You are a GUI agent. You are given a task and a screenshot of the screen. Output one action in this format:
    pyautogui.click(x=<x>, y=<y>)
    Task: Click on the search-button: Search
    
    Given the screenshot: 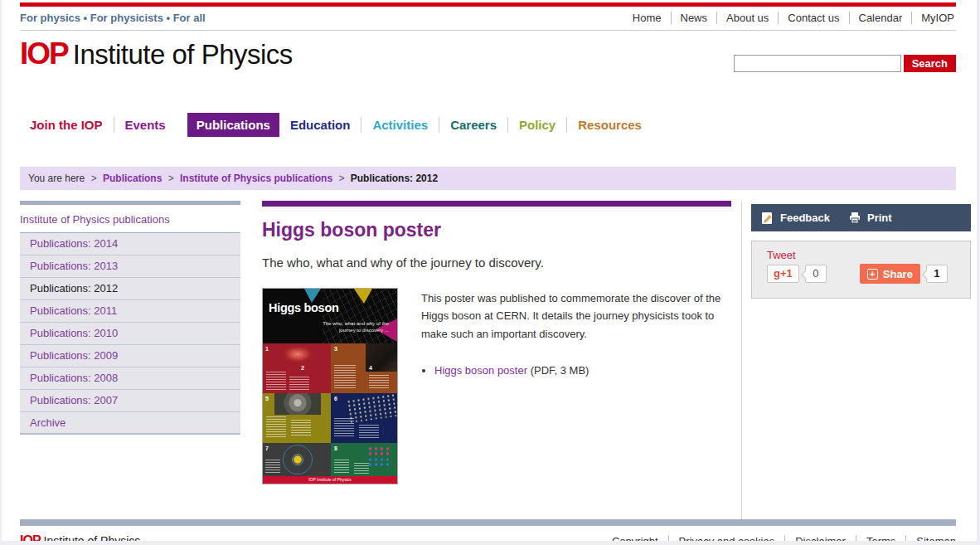 What is the action you would take?
    pyautogui.click(x=930, y=63)
    